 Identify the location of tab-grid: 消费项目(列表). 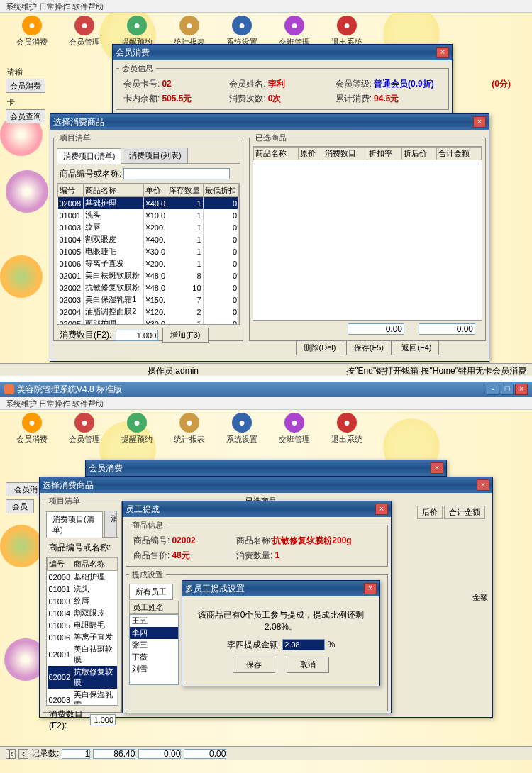
(155, 155).